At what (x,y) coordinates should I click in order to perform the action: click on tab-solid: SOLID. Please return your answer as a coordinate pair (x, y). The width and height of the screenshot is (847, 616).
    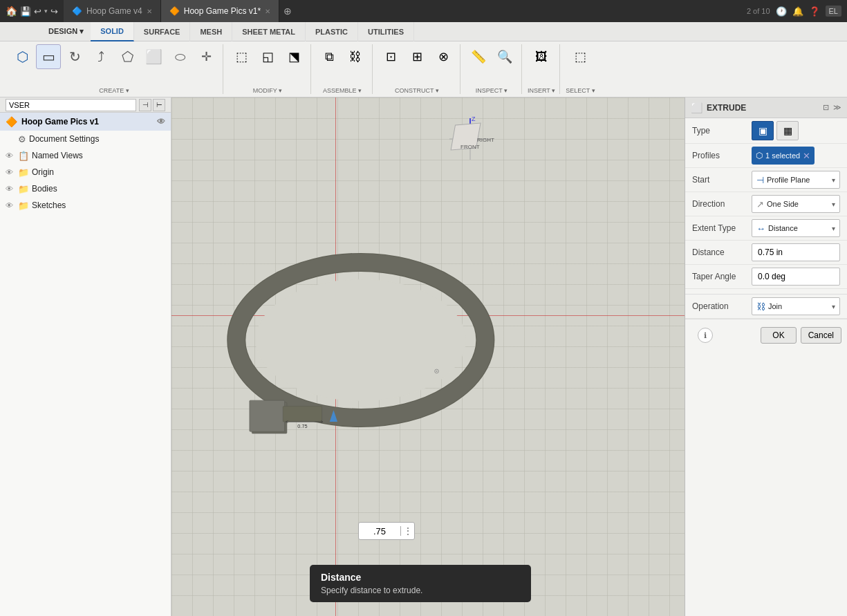
    Looking at the image, I should click on (112, 32).